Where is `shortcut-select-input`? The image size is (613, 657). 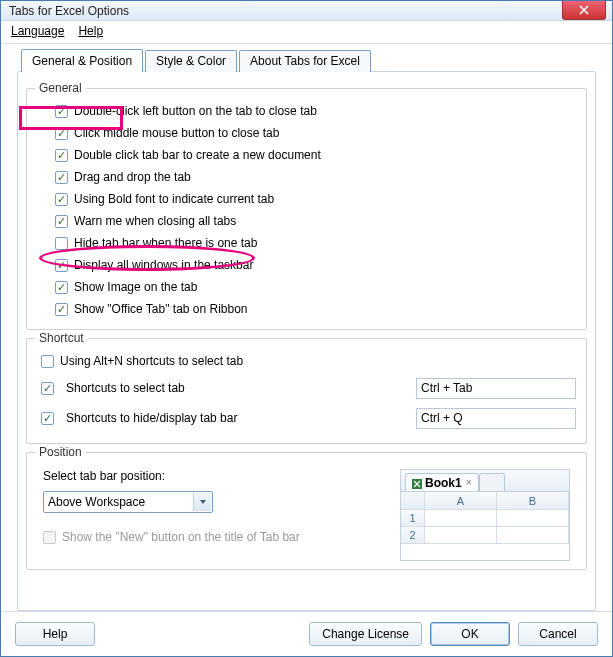 shortcut-select-input is located at coordinates (496, 388).